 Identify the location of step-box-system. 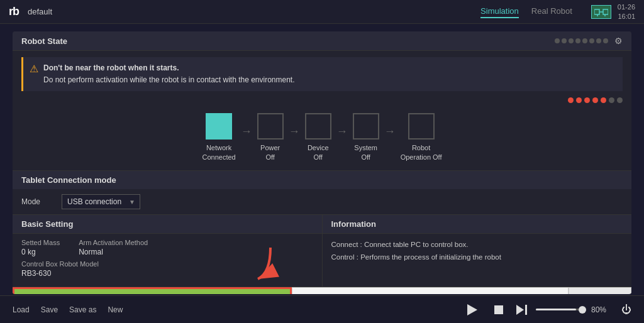
(366, 126).